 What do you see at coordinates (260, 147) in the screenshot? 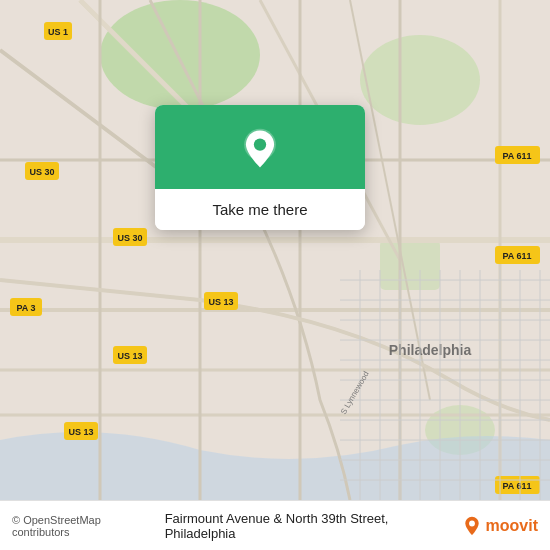
I see `popup-green-header` at bounding box center [260, 147].